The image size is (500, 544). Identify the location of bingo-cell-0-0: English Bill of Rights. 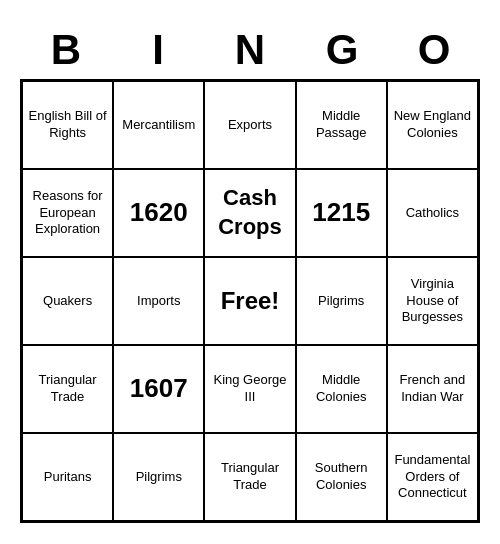
(68, 125).